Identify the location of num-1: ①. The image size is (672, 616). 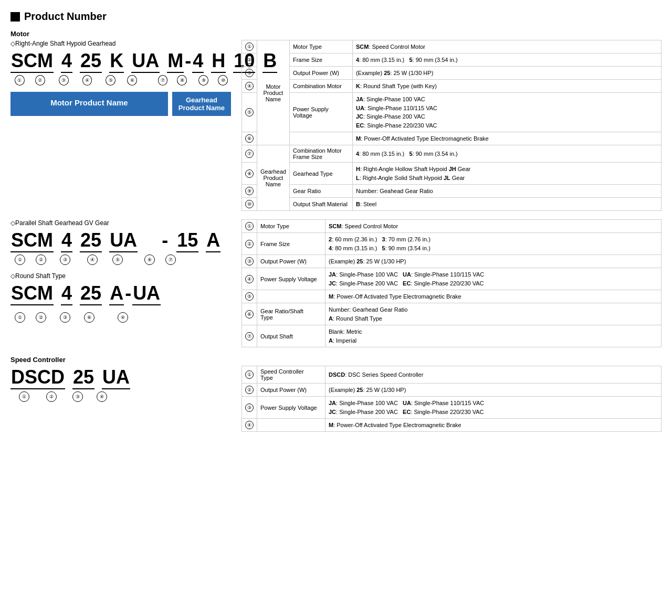
(20, 80).